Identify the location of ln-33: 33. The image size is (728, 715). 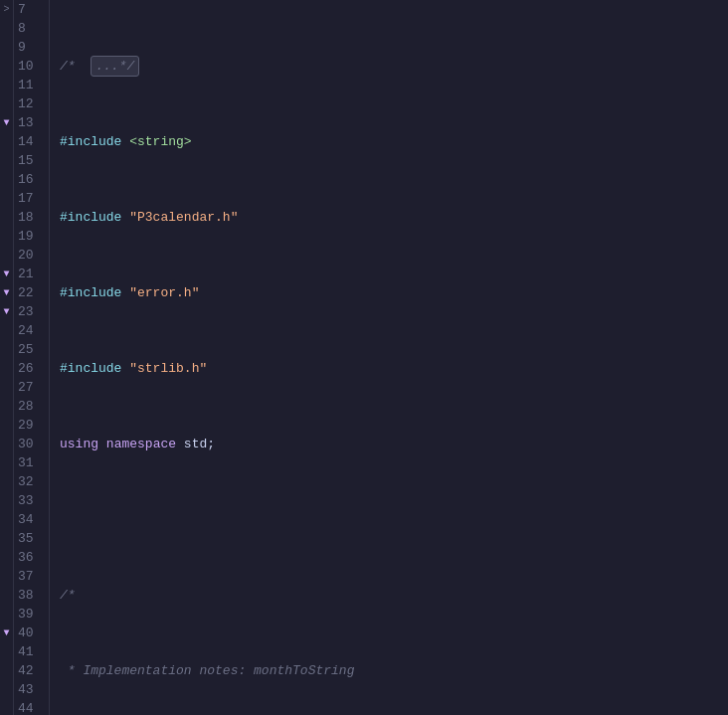
(30, 501).